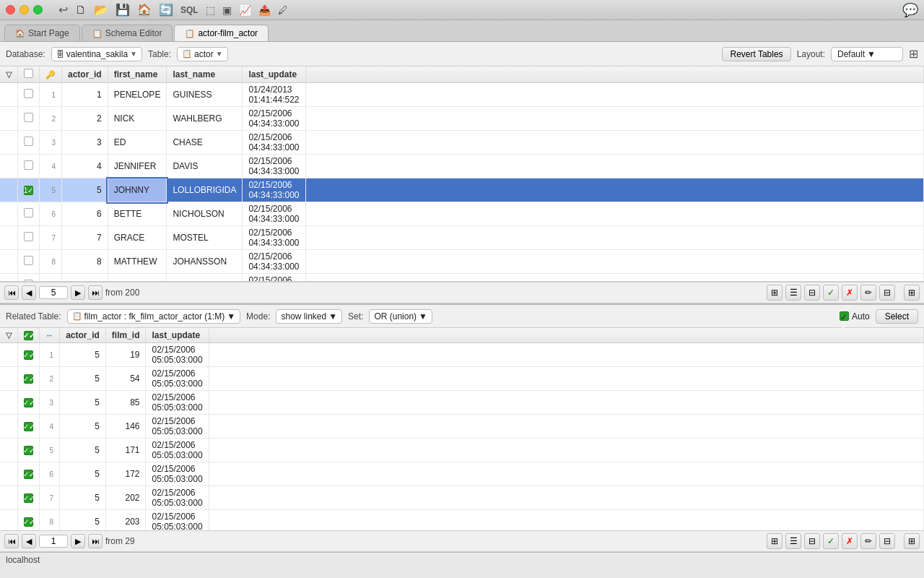 This screenshot has height=578, width=924. I want to click on expand-btn: ⊞, so click(912, 293).